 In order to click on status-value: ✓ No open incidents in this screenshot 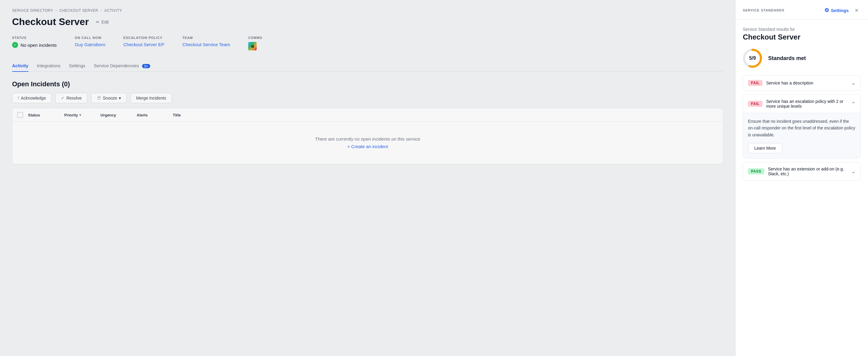, I will do `click(34, 45)`.